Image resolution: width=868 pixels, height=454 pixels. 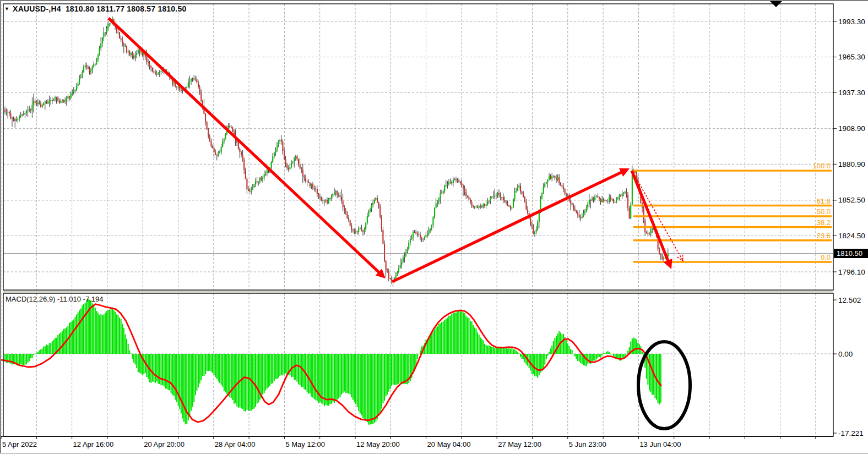 I want to click on symbol-dropdown-triangle-icon: ▼, so click(x=7, y=9).